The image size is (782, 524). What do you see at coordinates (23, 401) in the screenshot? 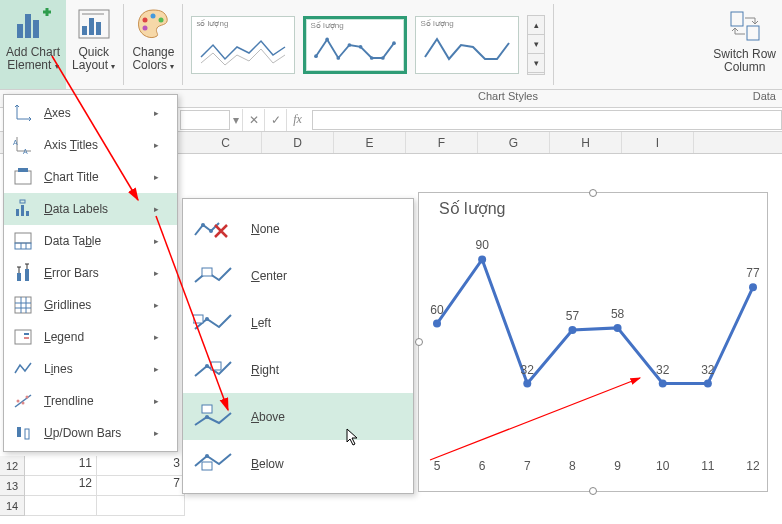
I see `trendline-icon` at bounding box center [23, 401].